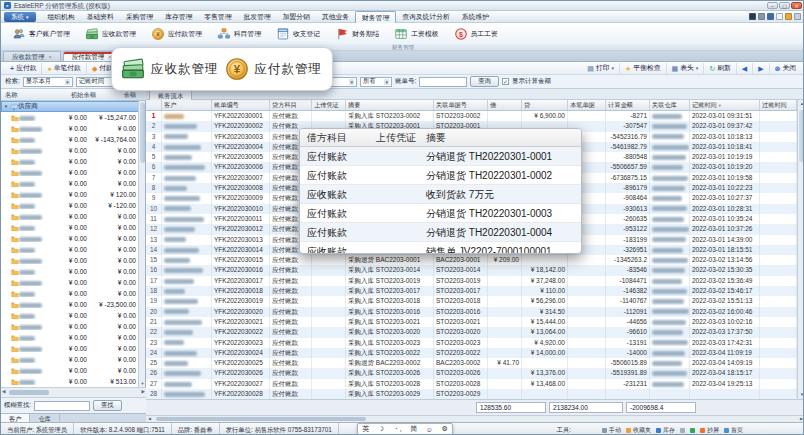 Image resolution: width=804 pixels, height=435 pixels. What do you see at coordinates (440, 176) in the screenshot?
I see `popup-row: 应付账款分销退货 TH20220301-0002` at bounding box center [440, 176].